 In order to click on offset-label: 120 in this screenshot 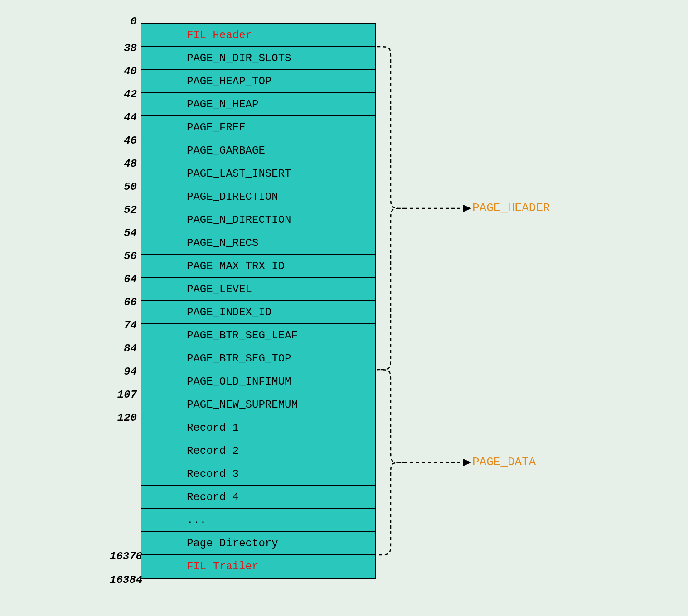, I will do `click(123, 418)`.